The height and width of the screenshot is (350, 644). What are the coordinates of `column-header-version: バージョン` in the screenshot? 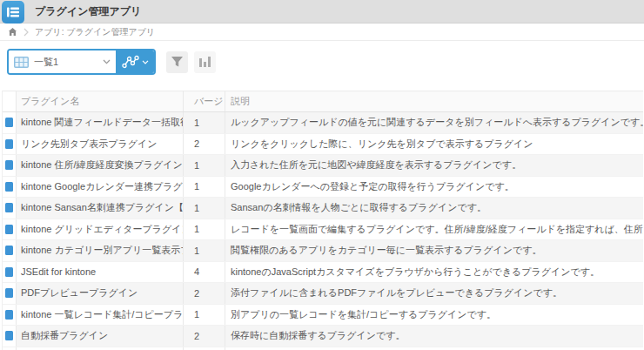 It's located at (205, 101).